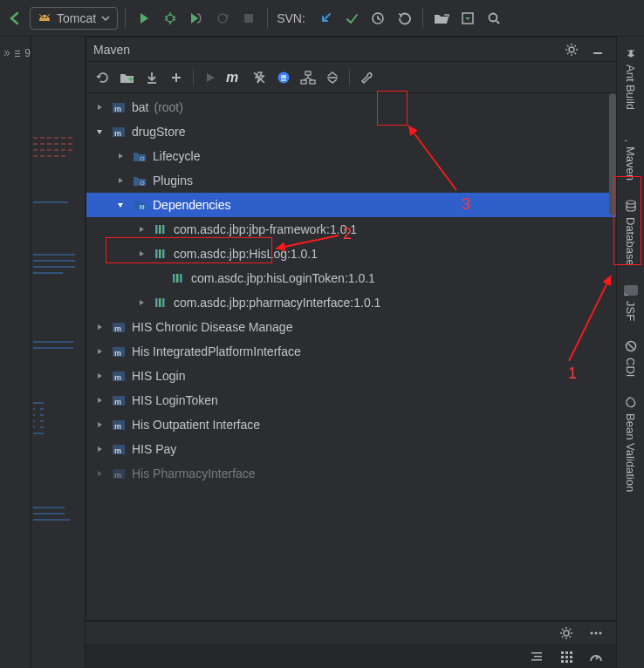 The image size is (644, 668). Describe the element at coordinates (631, 135) in the screenshot. I see `maven-m-icon: m` at that location.